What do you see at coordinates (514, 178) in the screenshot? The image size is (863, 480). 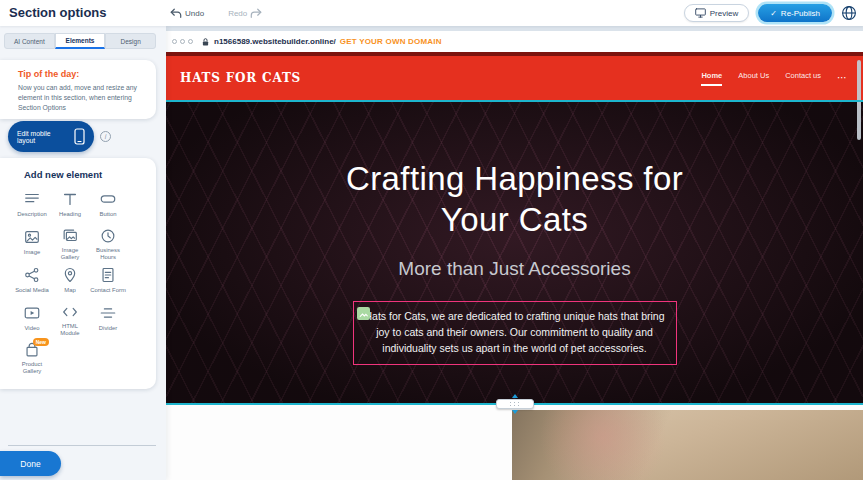 I see `hero-heading-line1: Crafting Happiness for` at bounding box center [514, 178].